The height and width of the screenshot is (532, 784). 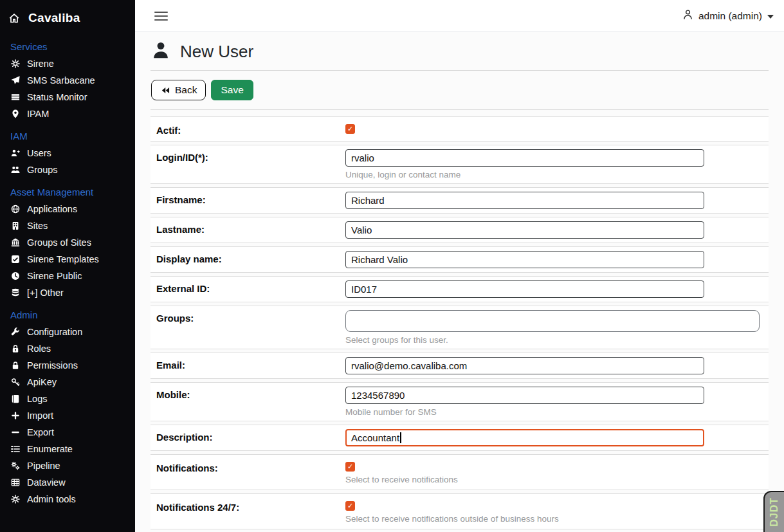 I want to click on groups-select, so click(x=552, y=321).